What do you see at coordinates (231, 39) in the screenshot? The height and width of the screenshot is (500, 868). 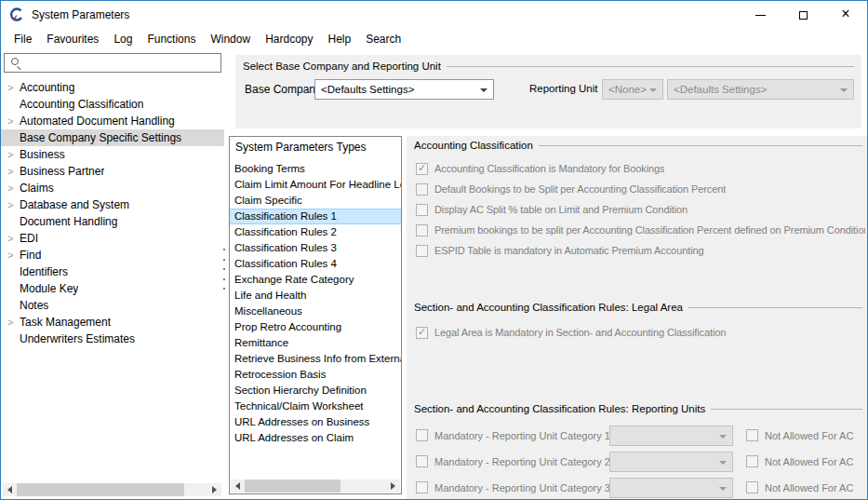 I see `menu-item-window: Window` at bounding box center [231, 39].